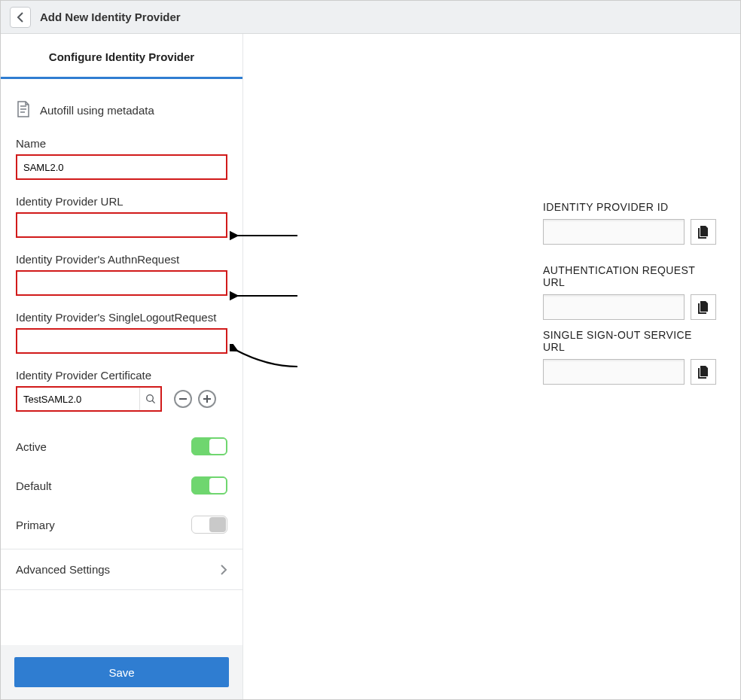  What do you see at coordinates (78, 399) in the screenshot?
I see `cert-input` at bounding box center [78, 399].